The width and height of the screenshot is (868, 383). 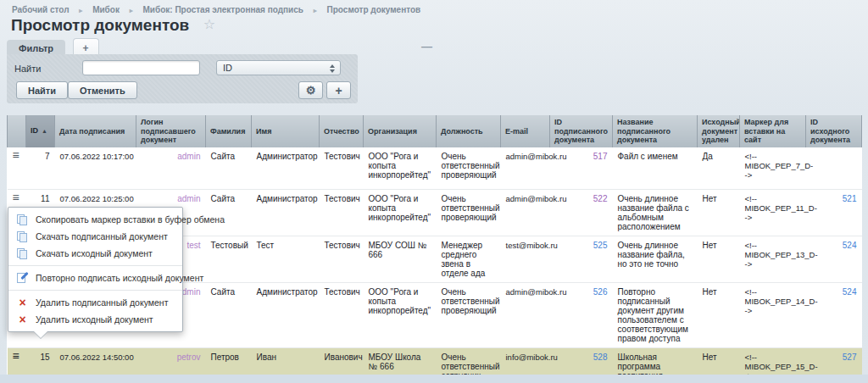 What do you see at coordinates (171, 131) in the screenshot?
I see `col-header-login: Логин подписавшего документ` at bounding box center [171, 131].